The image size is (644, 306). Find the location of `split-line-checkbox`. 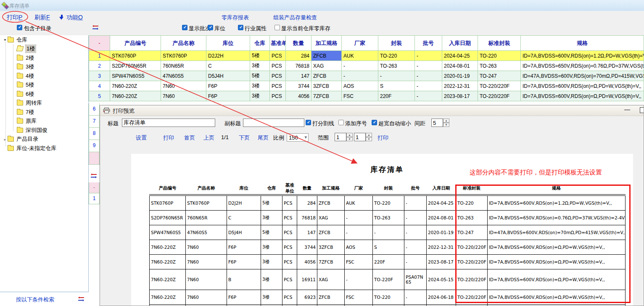

split-line-checkbox is located at coordinates (309, 123).